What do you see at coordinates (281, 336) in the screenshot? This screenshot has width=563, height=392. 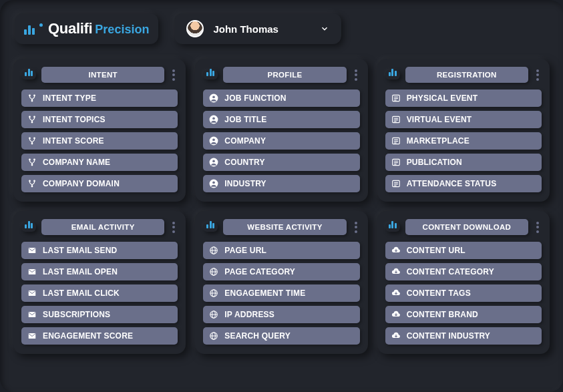 I see `field-item: SEARCH QUERY` at bounding box center [281, 336].